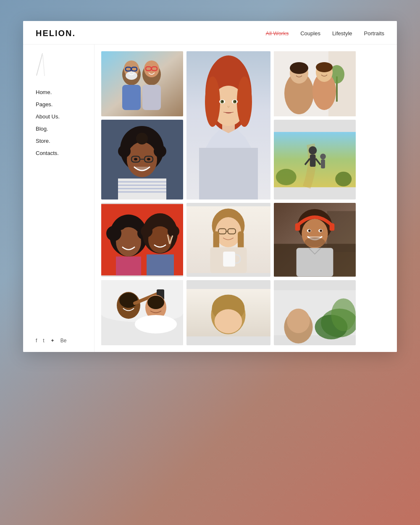  Describe the element at coordinates (52, 341) in the screenshot. I see `dribbble-icon: ✦` at that location.